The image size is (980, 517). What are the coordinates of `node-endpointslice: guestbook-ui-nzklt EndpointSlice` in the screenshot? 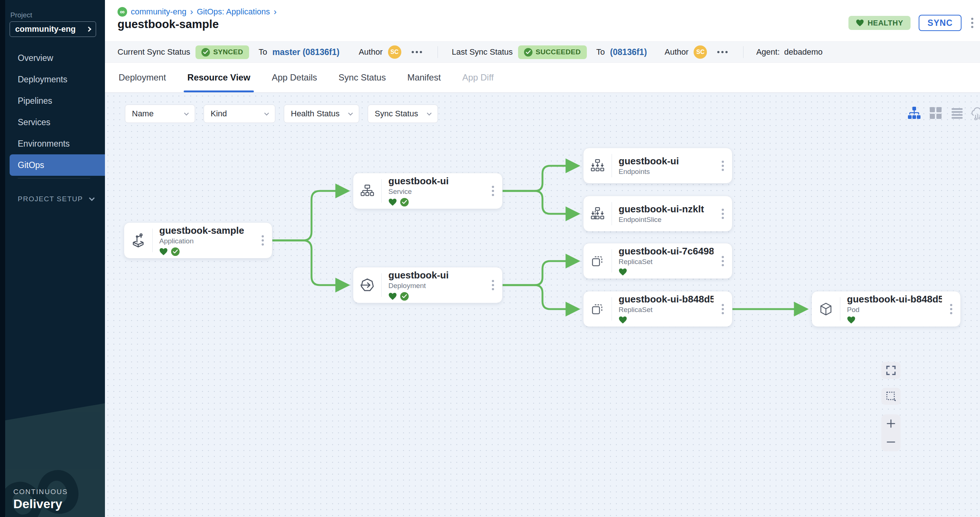 It's located at (658, 214).